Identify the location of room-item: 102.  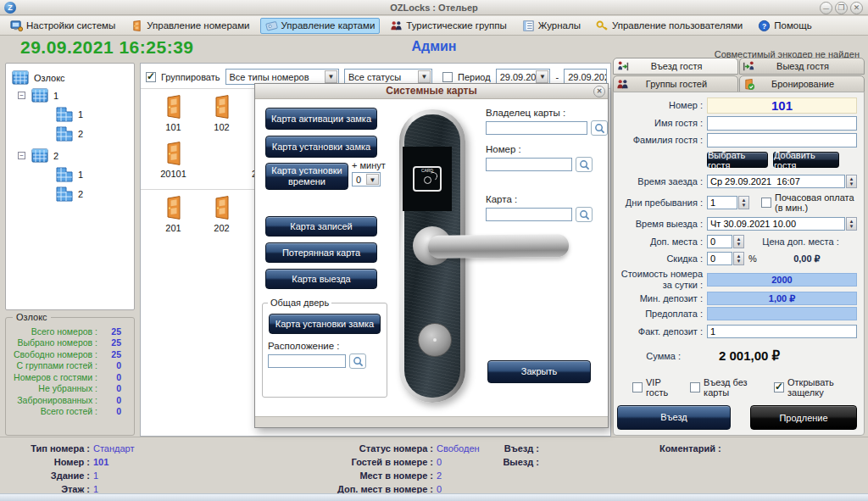
(222, 114).